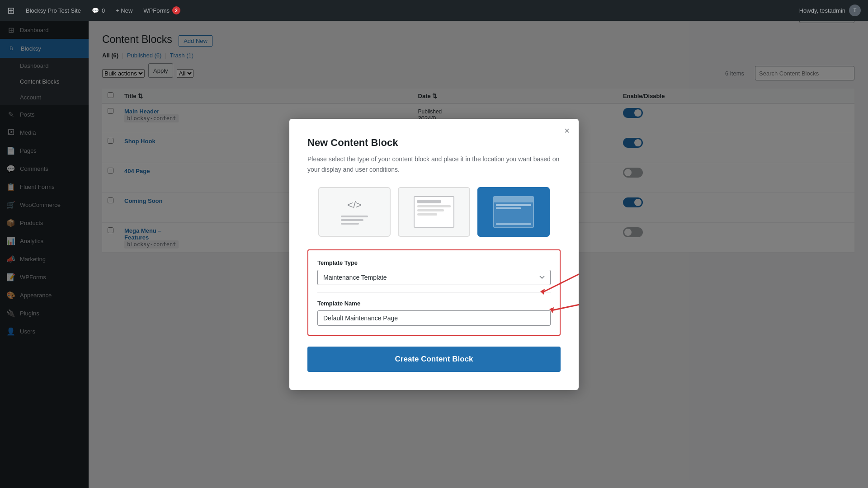 The image size is (868, 488). I want to click on admin-bar: ⊞ Blocksy Pro Test Site 💬 0 + New WPForm…, so click(434, 10).